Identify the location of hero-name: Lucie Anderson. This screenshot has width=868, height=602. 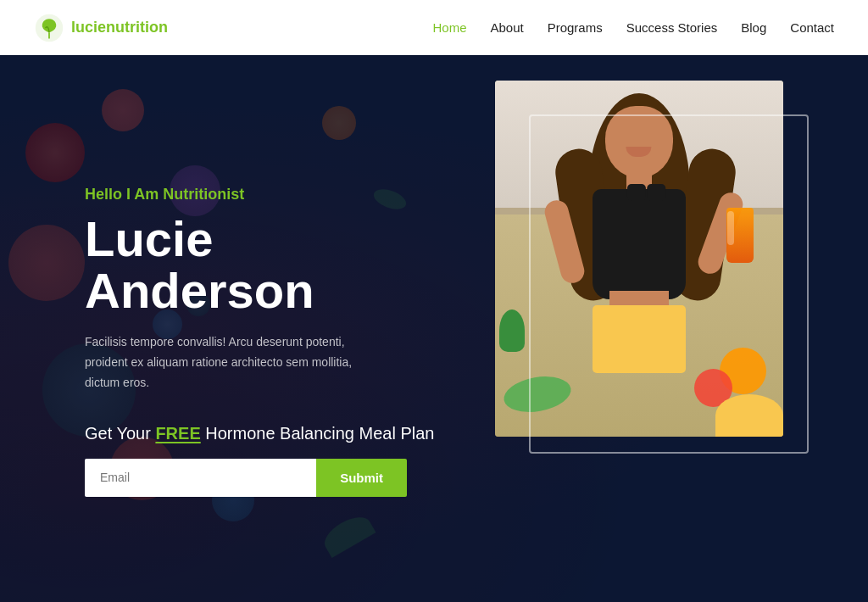
(263, 265).